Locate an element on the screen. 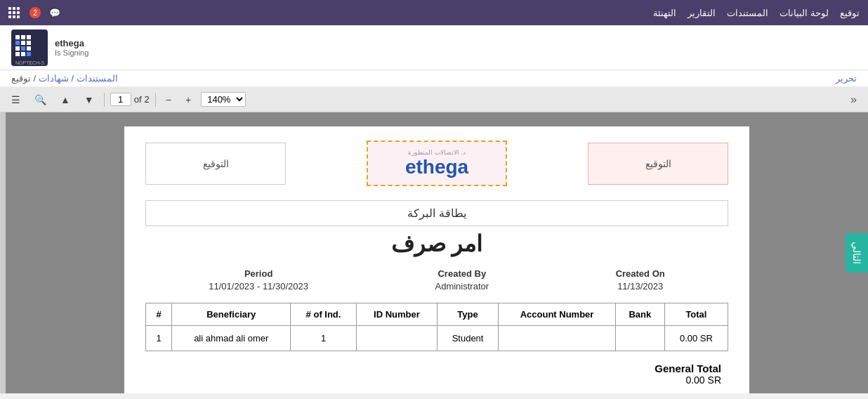 This screenshot has width=868, height=399. period-value: 11/01/2023 - 11/30/2023 is located at coordinates (258, 287).